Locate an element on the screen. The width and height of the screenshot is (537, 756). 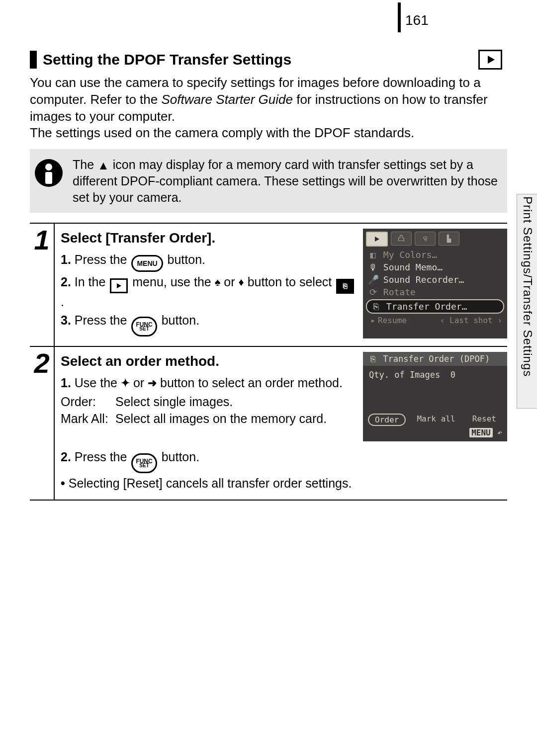
s1i2b: menu, use the is located at coordinates (173, 282).